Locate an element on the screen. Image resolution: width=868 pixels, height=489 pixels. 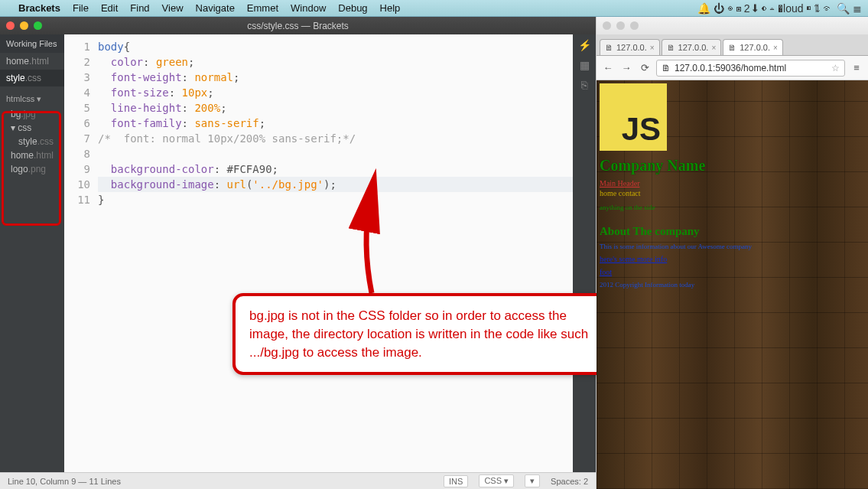
page-text: 2012 Copyright Information today is located at coordinates (733, 285).